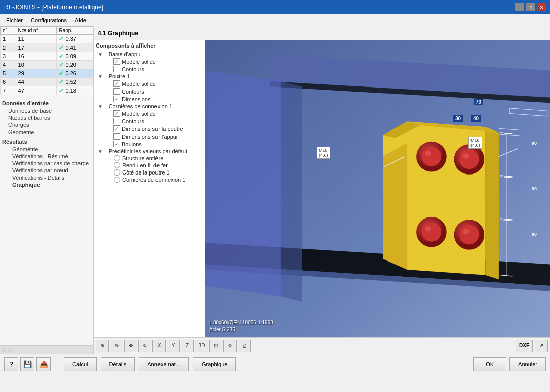  What do you see at coordinates (47, 125) in the screenshot?
I see `nav-item: Charges` at bounding box center [47, 125].